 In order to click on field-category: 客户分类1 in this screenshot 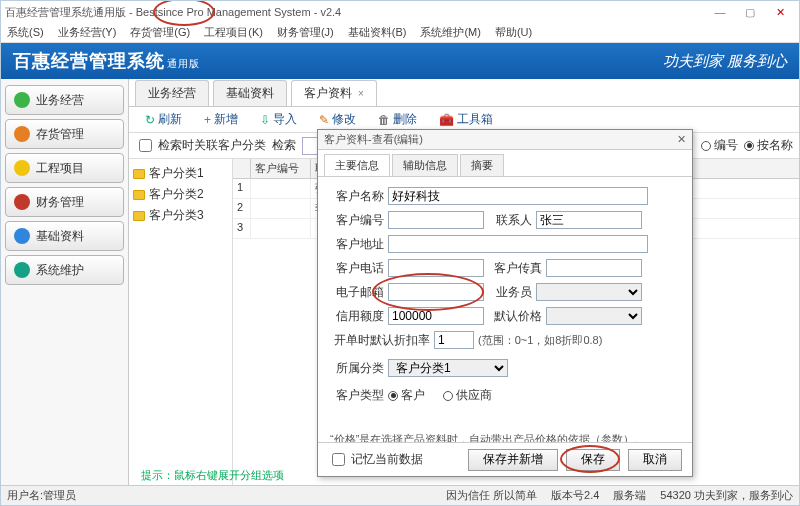, I will do `click(448, 368)`.